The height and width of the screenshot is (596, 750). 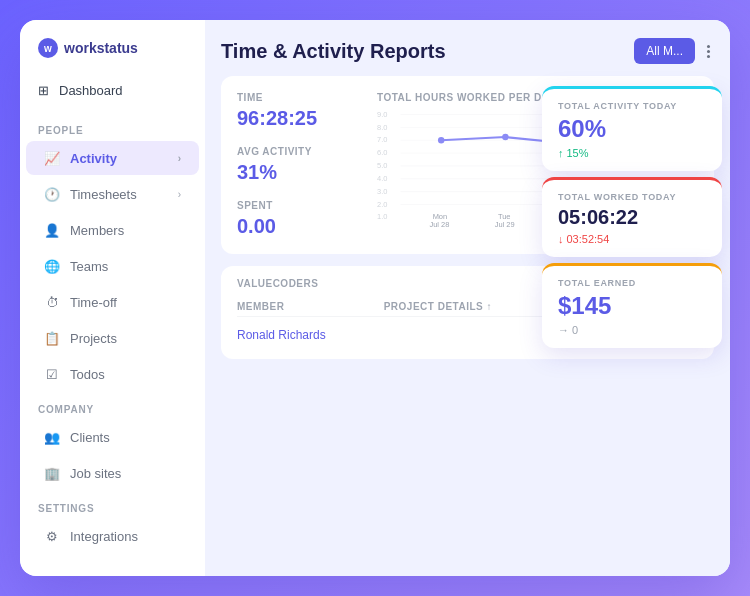 I want to click on col-header-project: PROJECT DETAILS ↑, so click(x=468, y=306).